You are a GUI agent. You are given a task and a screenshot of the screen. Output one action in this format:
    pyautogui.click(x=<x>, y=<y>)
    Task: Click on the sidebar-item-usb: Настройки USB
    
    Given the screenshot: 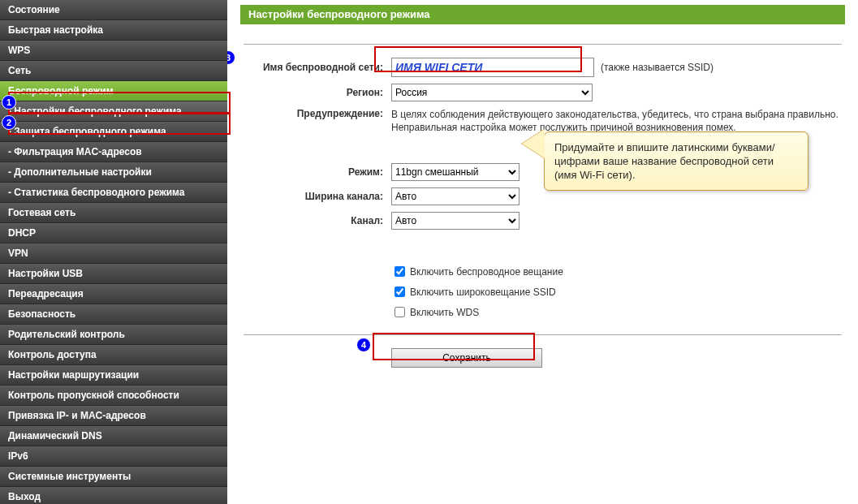 What is the action you would take?
    pyautogui.click(x=114, y=274)
    